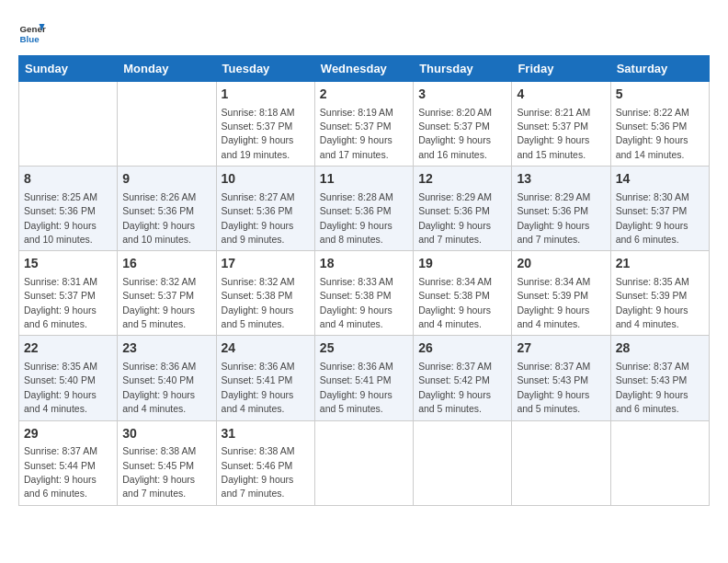 This screenshot has width=728, height=563. Describe the element at coordinates (167, 209) in the screenshot. I see `calendar-day-cell: 9 Sunrise: 8:26 AMSunset: 5:36 PMDayligh…` at that location.